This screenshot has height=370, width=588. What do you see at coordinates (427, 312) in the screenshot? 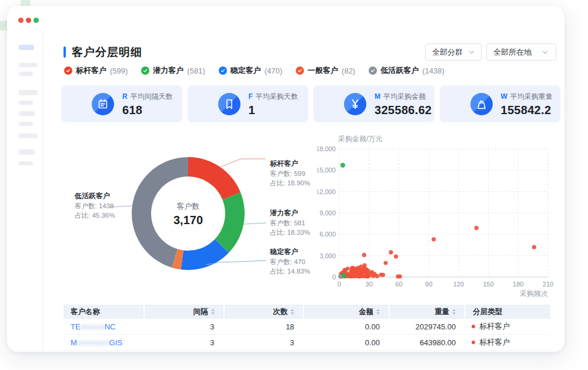
I see `column-header: 重量` at bounding box center [427, 312].